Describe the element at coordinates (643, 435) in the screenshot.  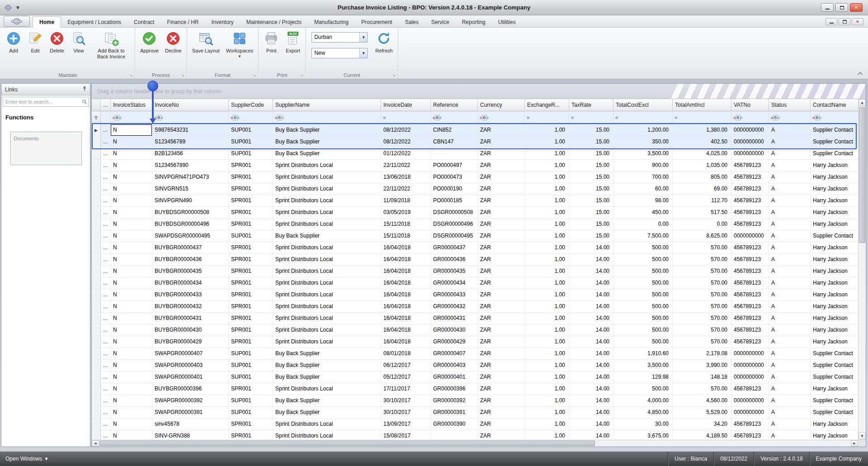
I see `cell-totalcostexcl: 3,675.00` at that location.